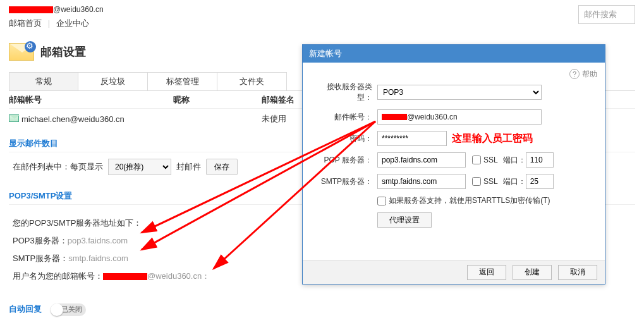 The width and height of the screenshot is (644, 318). What do you see at coordinates (477, 160) in the screenshot?
I see `pop-ssl-checkbox` at bounding box center [477, 160].